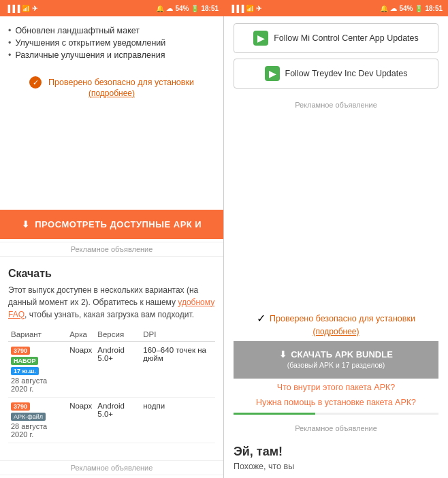 Image resolution: width=448 pixels, height=478 pixels. What do you see at coordinates (336, 74) in the screenshot?
I see `follow-treydev-button: ▶ Follow Treydev Inc Dev Updates` at bounding box center [336, 74].